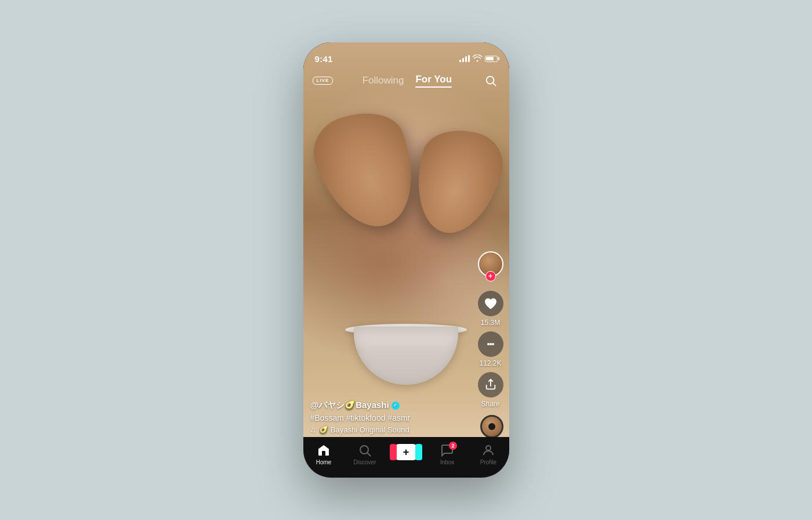 This screenshot has height=520, width=812. What do you see at coordinates (323, 81) in the screenshot?
I see `live-label: LIVE` at bounding box center [323, 81].